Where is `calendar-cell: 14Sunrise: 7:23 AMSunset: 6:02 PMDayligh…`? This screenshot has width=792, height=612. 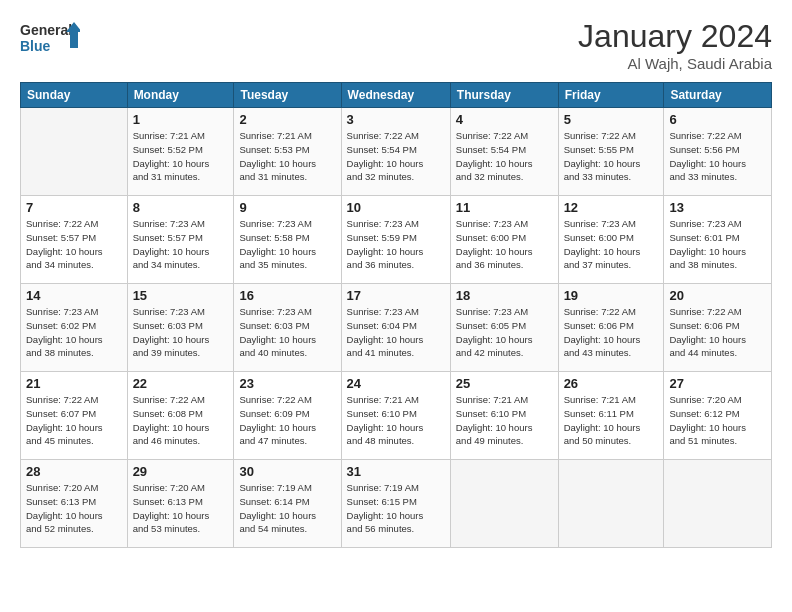 calendar-cell: 14Sunrise: 7:23 AMSunset: 6:02 PMDayligh… is located at coordinates (74, 328).